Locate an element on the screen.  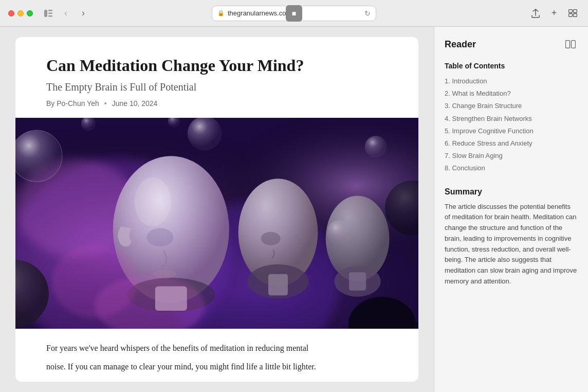
toc-label-4: Strengthen Brain Networks is located at coordinates (491, 118).